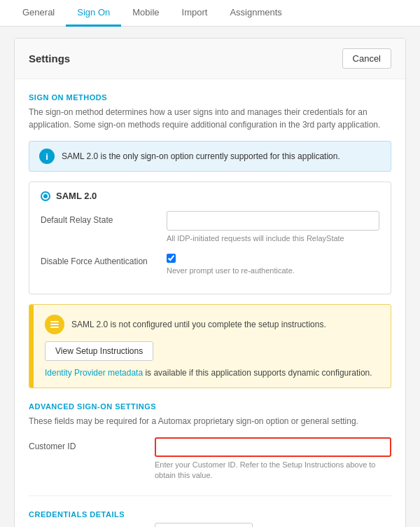 The width and height of the screenshot is (420, 527). What do you see at coordinates (258, 373) in the screenshot?
I see `idp-suffix: is available if this application support…` at bounding box center [258, 373].